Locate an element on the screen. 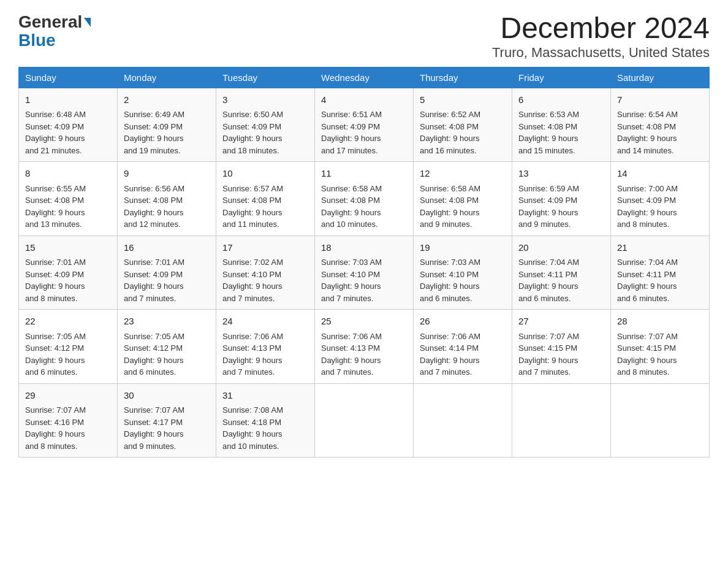 The image size is (728, 563). day-cell: 5 Sunrise: 6:52 AMSunset: 4:08 PMDayligh… is located at coordinates (463, 125).